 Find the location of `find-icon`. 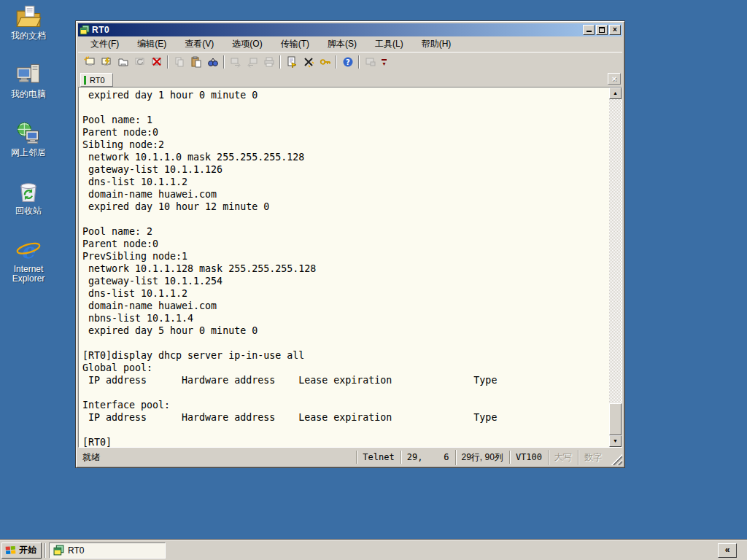

find-icon is located at coordinates (213, 62).